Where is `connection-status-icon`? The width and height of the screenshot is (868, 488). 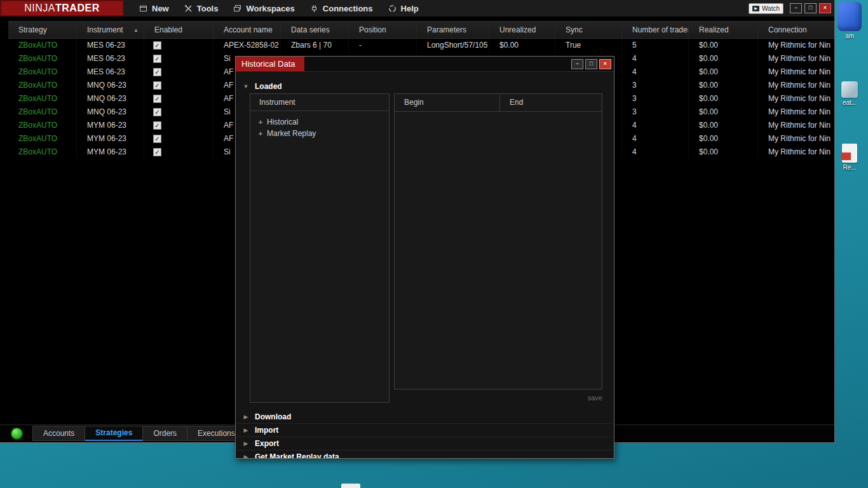 connection-status-icon is located at coordinates (17, 433).